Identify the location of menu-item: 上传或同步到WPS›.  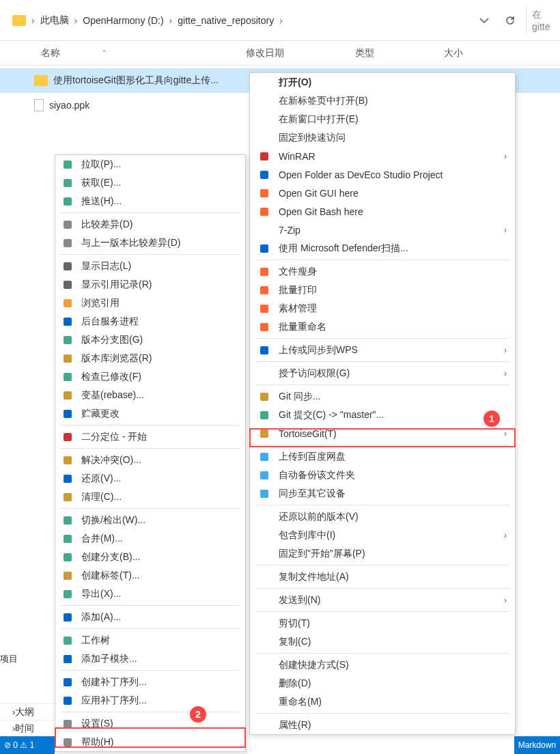
(382, 350).